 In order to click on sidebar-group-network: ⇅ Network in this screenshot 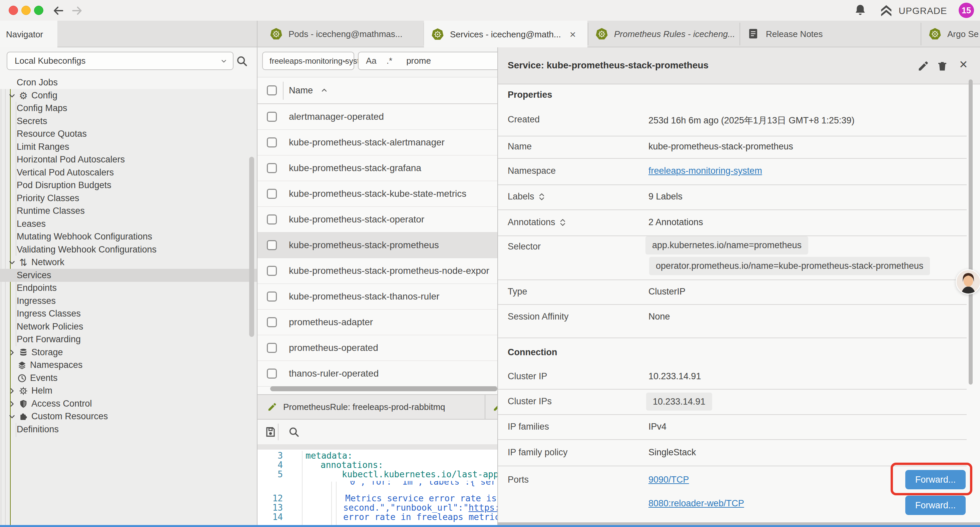, I will do `click(129, 263)`.